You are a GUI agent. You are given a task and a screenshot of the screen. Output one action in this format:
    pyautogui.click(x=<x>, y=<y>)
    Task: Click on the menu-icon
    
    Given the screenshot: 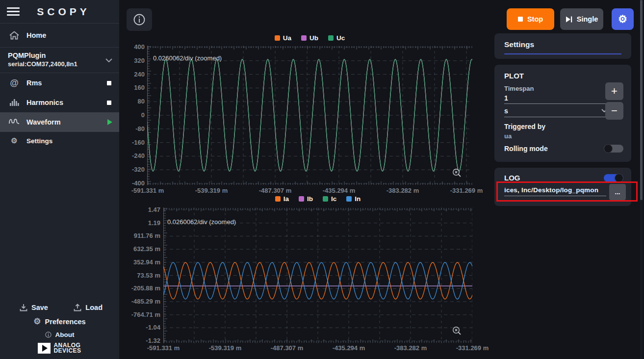 What is the action you would take?
    pyautogui.click(x=13, y=12)
    